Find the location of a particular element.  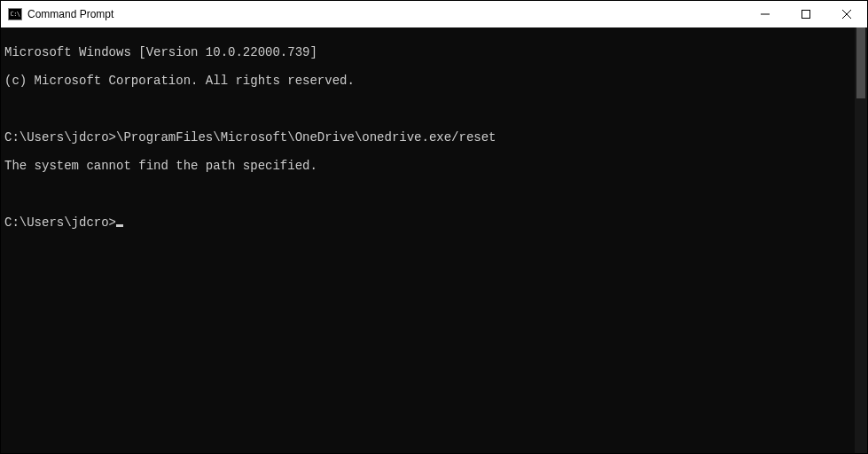

command-line: C:\Users\jdcro>\ProgramFiles\Microsoft\O… is located at coordinates (427, 137).